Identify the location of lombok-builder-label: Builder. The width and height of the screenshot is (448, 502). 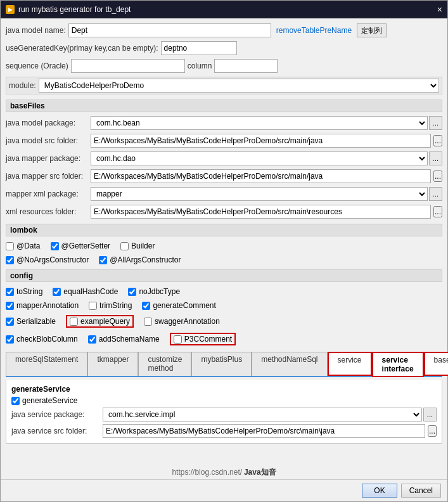
(143, 246).